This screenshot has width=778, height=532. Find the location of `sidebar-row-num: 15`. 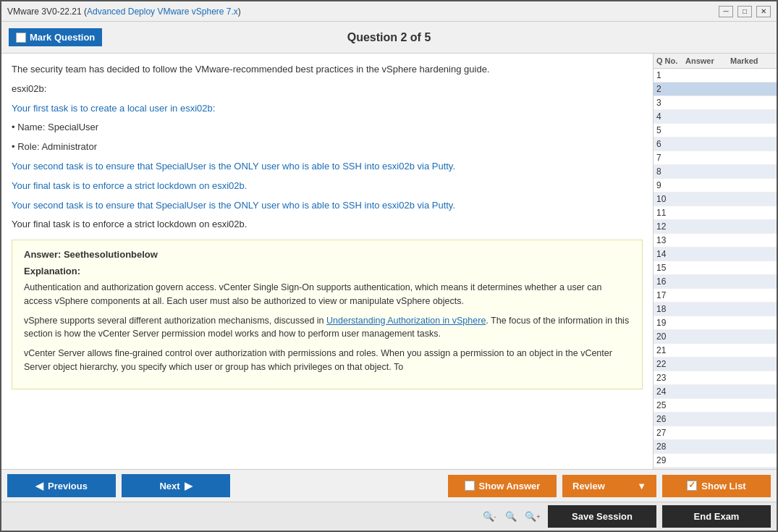

sidebar-row-num: 15 is located at coordinates (671, 268).